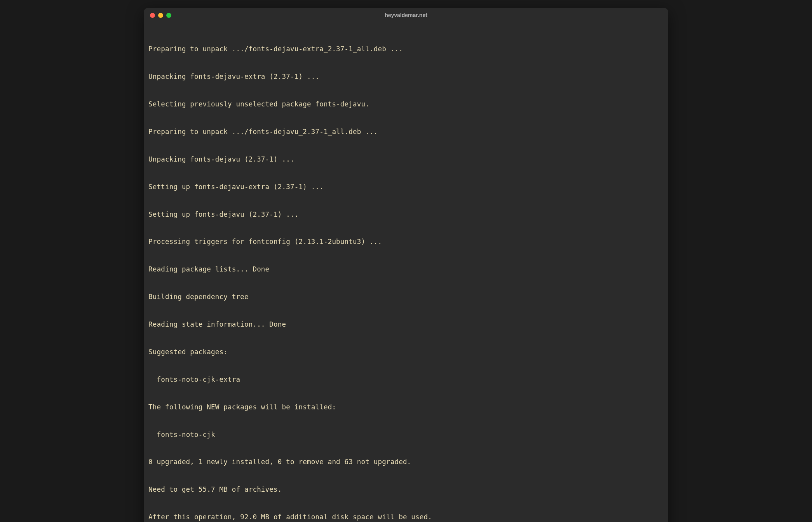 The width and height of the screenshot is (812, 522). Describe the element at coordinates (406, 187) in the screenshot. I see `terminal-line: Setting up fonts-dejavu-extra (2.37-1) .…` at that location.